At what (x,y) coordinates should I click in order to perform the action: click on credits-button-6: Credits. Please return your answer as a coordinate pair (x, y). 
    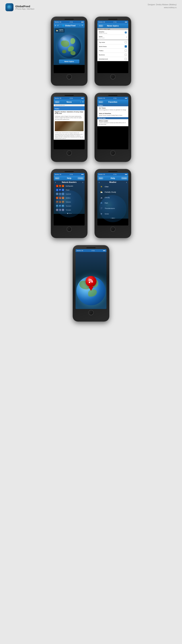
    Looking at the image, I should click on (124, 178).